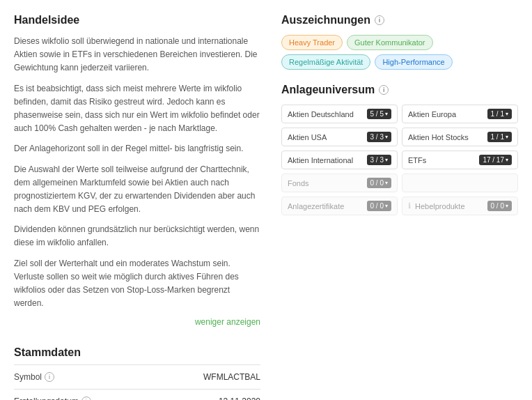 This screenshot has height=400, width=532. Describe the element at coordinates (137, 236) in the screenshot. I see `handelsidee-para-5: Dividenden können grundsätzlich nur berü…` at that location.